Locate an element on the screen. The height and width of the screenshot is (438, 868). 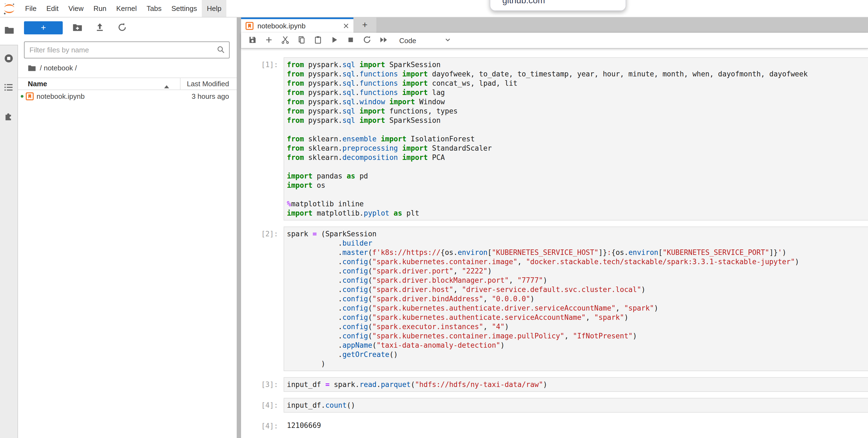
cut-cells-button is located at coordinates (285, 40).